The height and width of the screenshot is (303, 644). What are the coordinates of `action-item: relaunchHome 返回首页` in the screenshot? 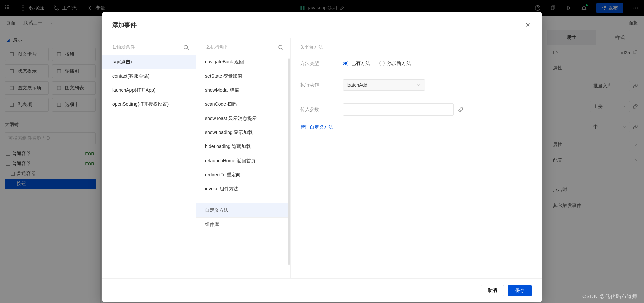 It's located at (244, 161).